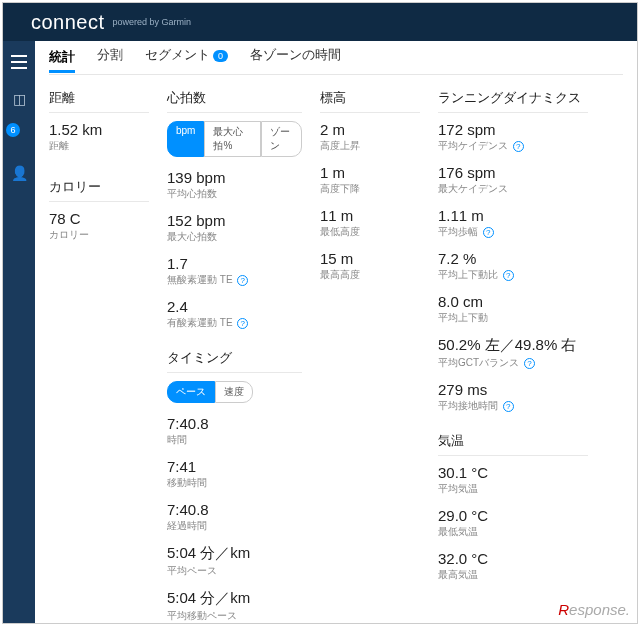  I want to click on stat-label: 平均ケイデンス ?, so click(513, 146).